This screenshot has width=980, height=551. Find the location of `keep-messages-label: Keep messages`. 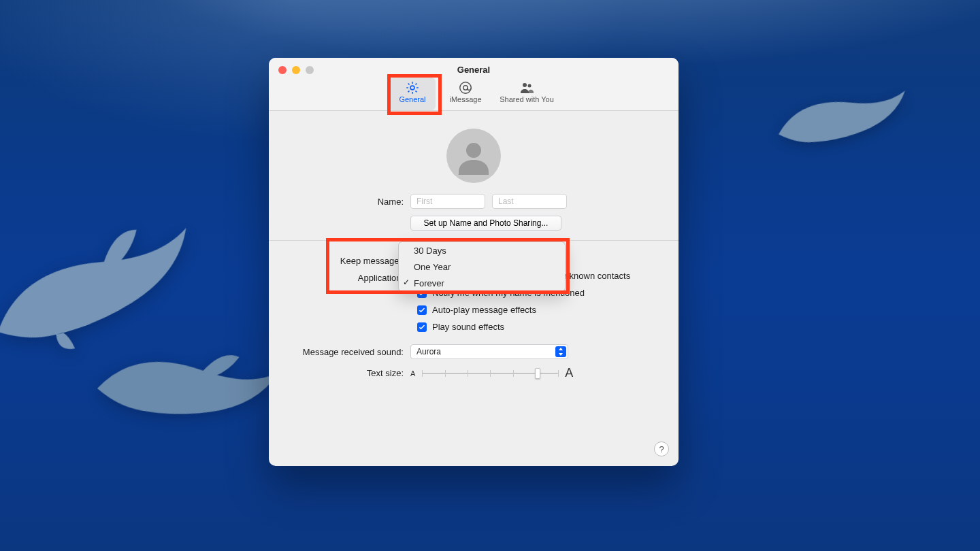

keep-messages-label: Keep messages is located at coordinates (346, 261).